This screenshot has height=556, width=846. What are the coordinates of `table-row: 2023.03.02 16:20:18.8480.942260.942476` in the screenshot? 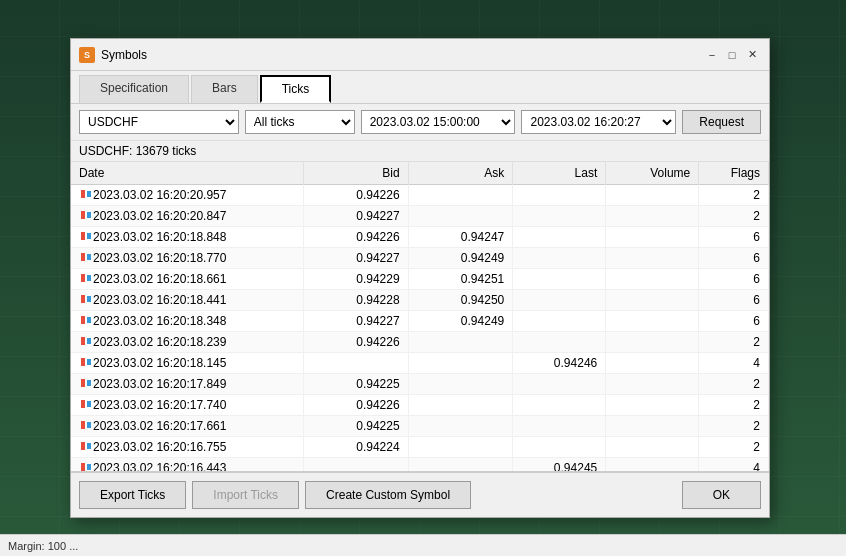 It's located at (420, 238).